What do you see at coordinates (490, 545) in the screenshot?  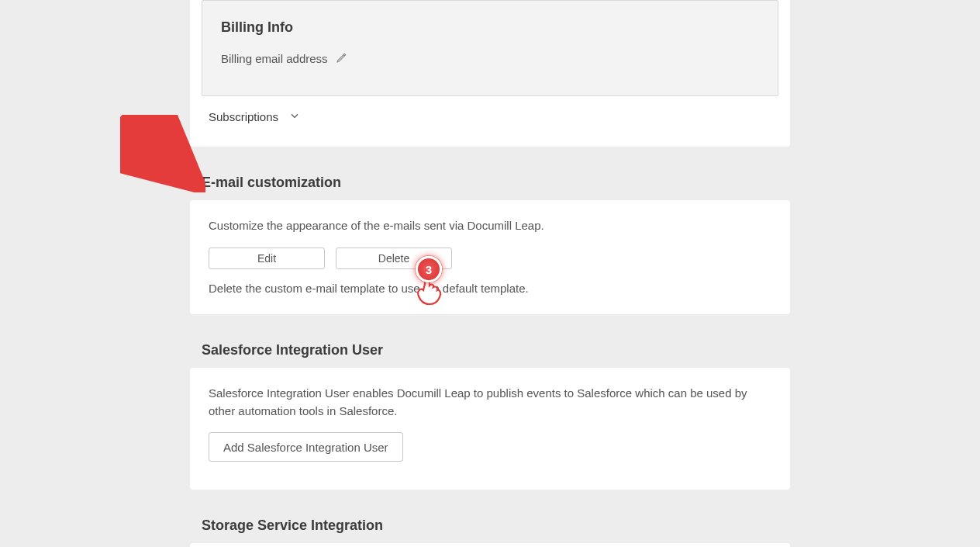 I see `storage-card: This storage service will be the locatio…` at bounding box center [490, 545].